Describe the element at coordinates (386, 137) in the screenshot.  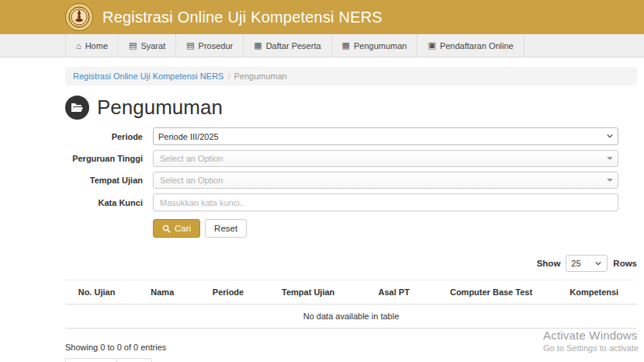
I see `periode-select: Periode III/2025` at that location.